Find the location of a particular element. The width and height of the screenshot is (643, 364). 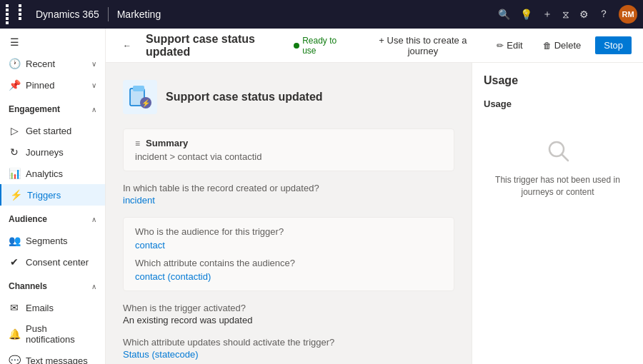

topnav-right: 🔍 💡 ＋ ⧖ ⚙ ？ RM is located at coordinates (567, 14).